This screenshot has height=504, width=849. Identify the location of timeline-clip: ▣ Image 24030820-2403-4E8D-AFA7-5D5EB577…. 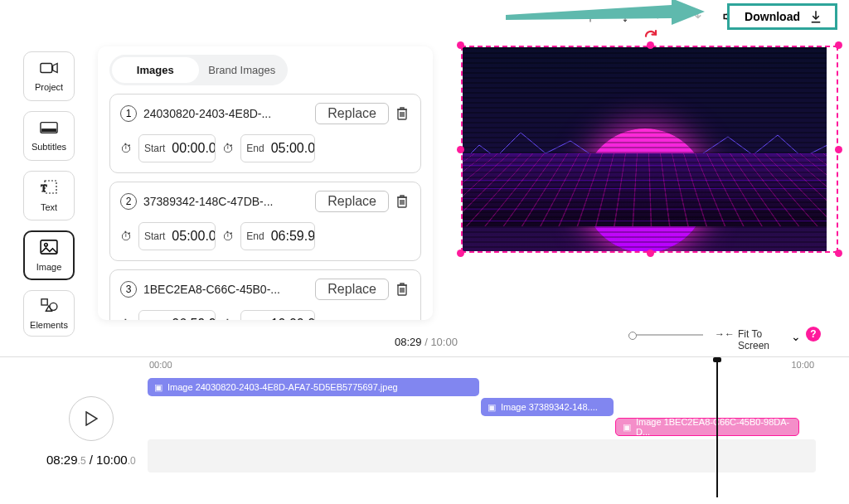
(313, 387).